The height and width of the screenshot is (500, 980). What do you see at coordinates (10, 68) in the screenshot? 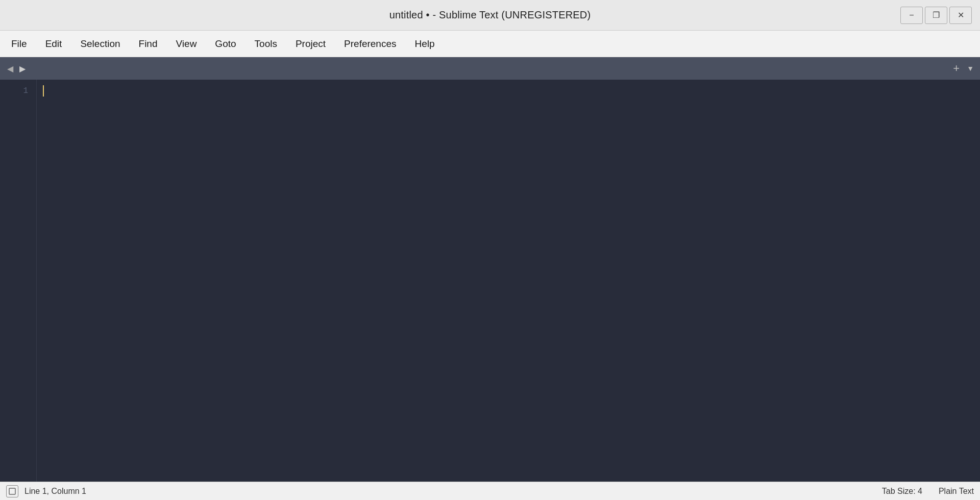
I see `tab-nav-left-icon: ◀` at bounding box center [10, 68].